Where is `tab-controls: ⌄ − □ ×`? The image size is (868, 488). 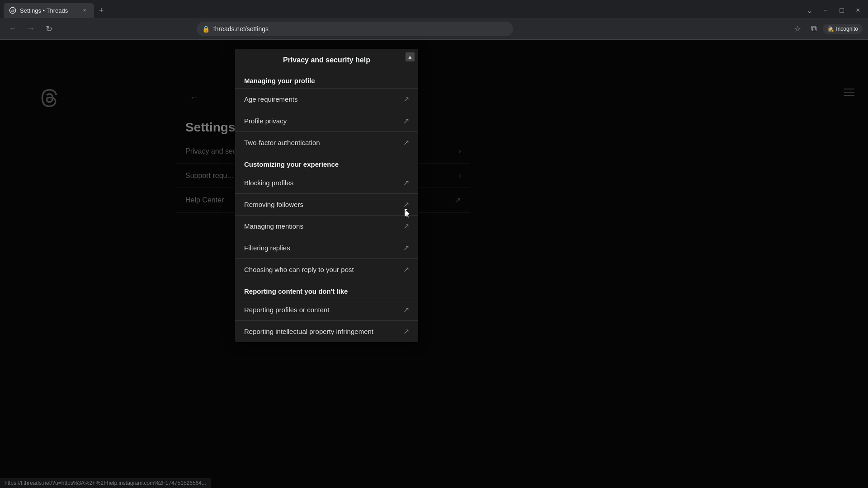
tab-controls: ⌄ − □ × is located at coordinates (834, 10).